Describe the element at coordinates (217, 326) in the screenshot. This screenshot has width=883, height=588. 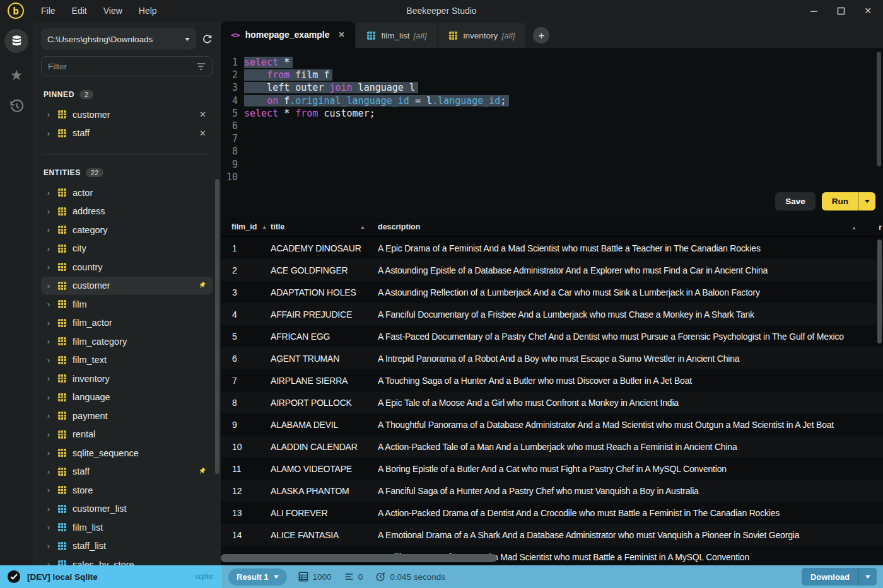
I see `sidebar-scrollbar` at that location.